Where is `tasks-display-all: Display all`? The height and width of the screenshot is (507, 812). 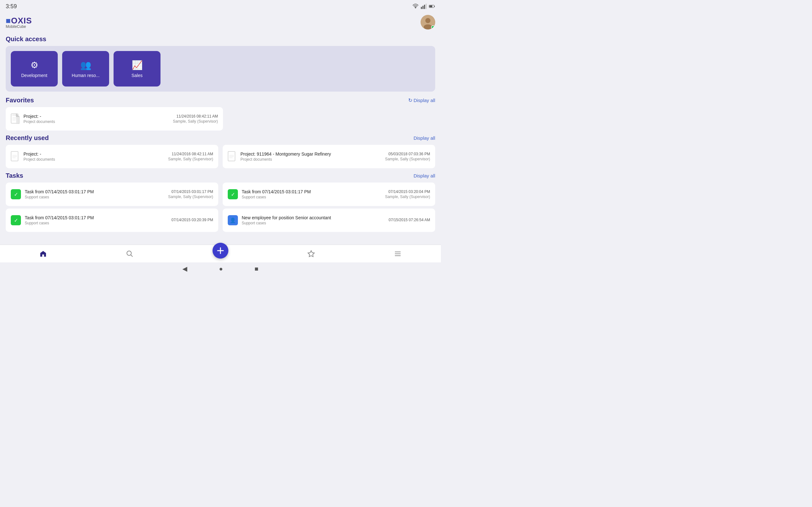 tasks-display-all: Display all is located at coordinates (424, 176).